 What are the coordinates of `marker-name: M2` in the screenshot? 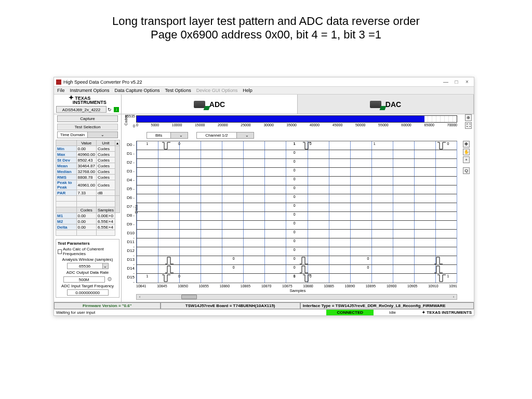 It's located at (66, 221).